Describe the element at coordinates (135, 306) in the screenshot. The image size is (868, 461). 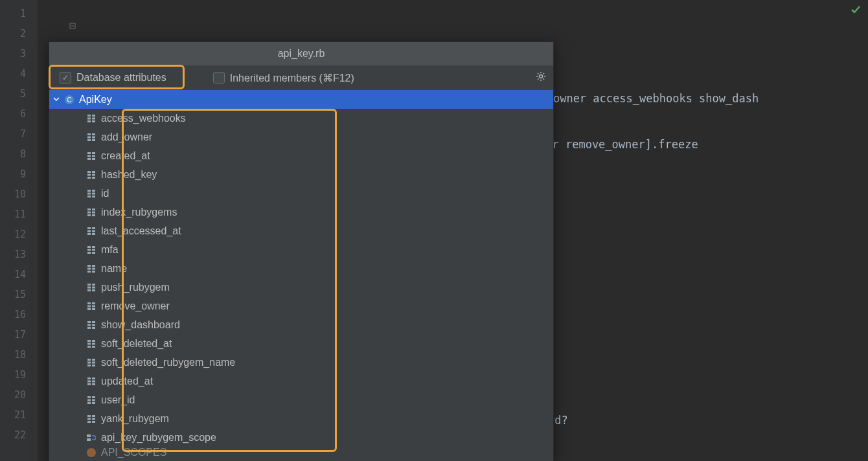
I see `tree-item-label: remove_owner` at that location.